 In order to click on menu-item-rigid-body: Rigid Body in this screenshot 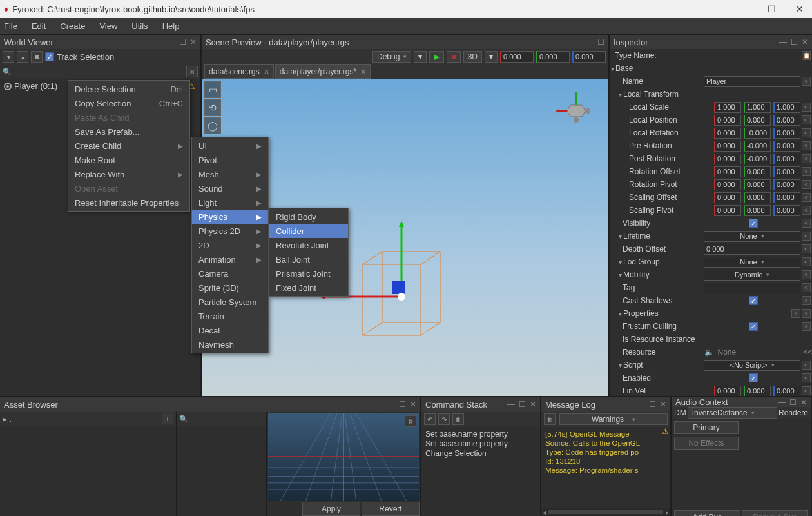, I will do `click(309, 217)`.